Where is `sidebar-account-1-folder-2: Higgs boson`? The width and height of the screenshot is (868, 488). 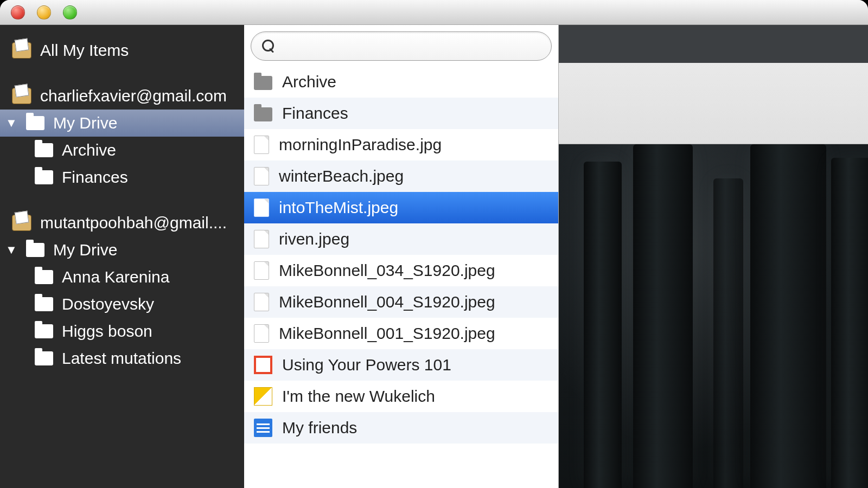 sidebar-account-1-folder-2: Higgs boson is located at coordinates (122, 331).